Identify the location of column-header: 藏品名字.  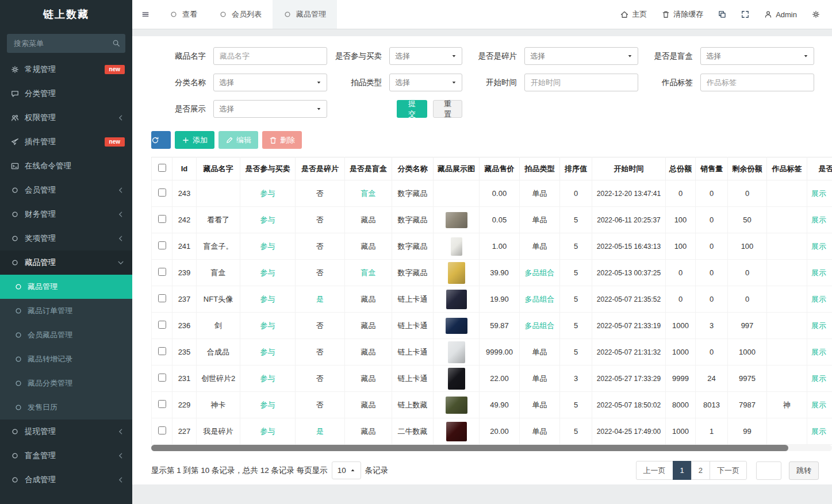
(218, 169).